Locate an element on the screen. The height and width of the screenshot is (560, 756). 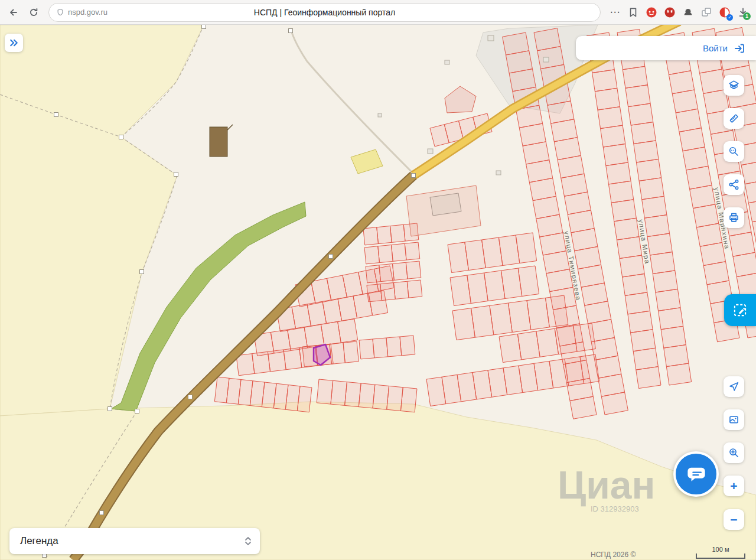
draw-tool-button-active is located at coordinates (740, 310).